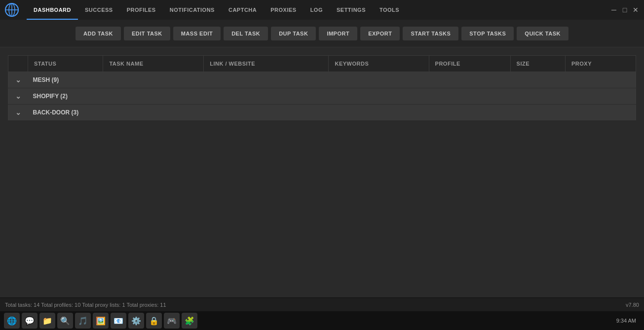 The width and height of the screenshot is (644, 330). I want to click on nav-item-tools: TOOLS, so click(389, 10).